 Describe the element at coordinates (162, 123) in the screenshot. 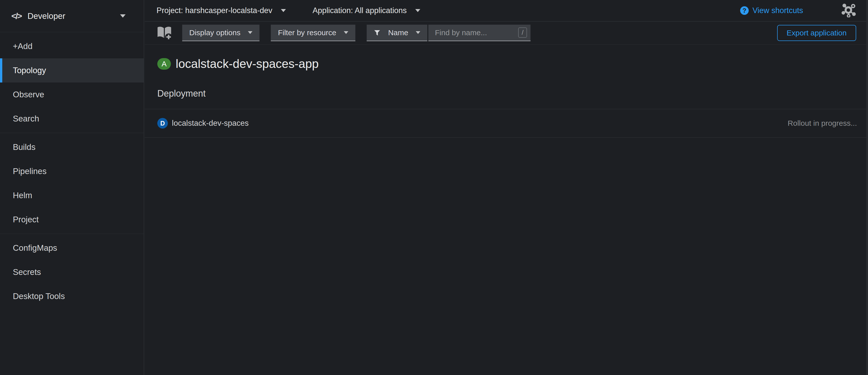

I see `deployment-badge: D` at that location.